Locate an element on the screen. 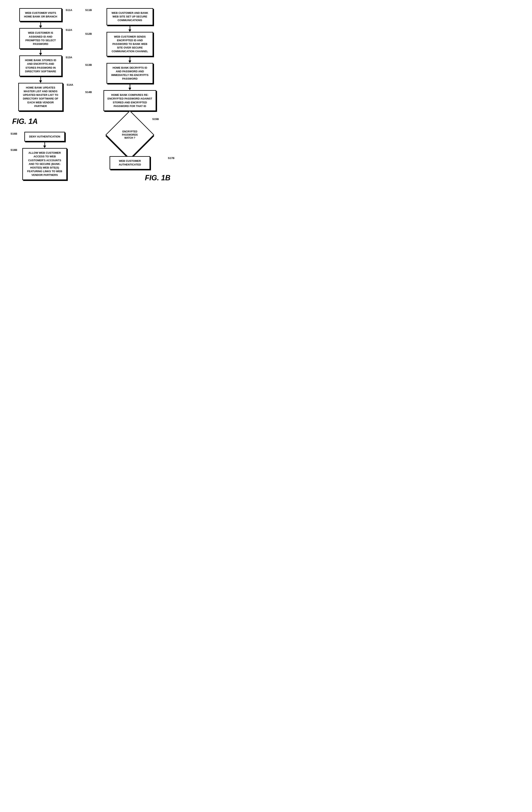 The width and height of the screenshot is (532, 812). label-s12b: S12B is located at coordinates (89, 34).